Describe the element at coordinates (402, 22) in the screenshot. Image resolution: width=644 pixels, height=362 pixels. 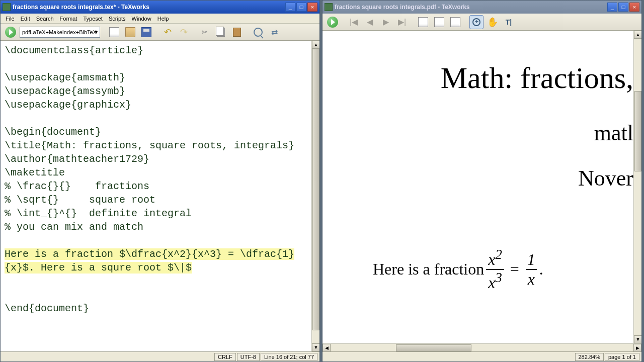
I see `last-page-button: ▶|` at that location.